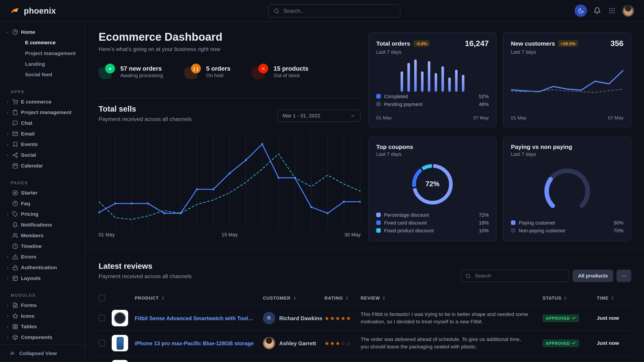 Image resolution: width=644 pixels, height=362 pixels. Describe the element at coordinates (187, 298) in the screenshot. I see `column-header-product: PRODUCT` at that location.